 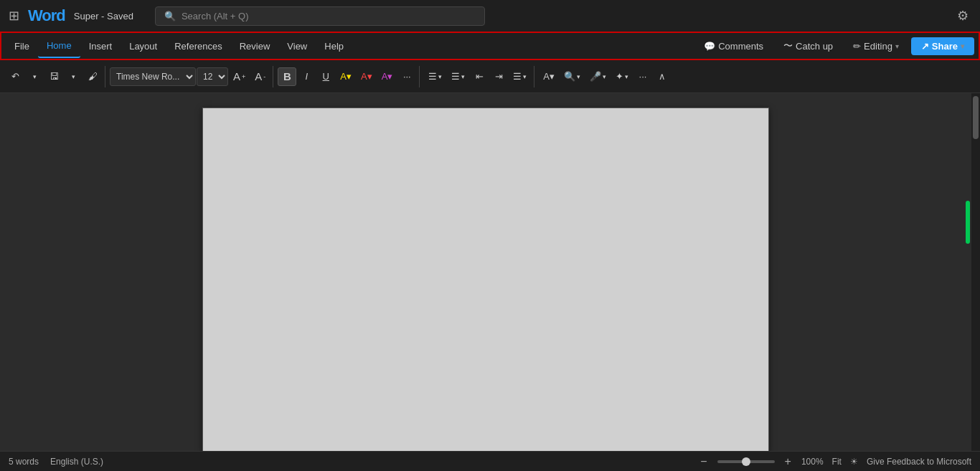 What do you see at coordinates (387, 77) in the screenshot?
I see `text-effects-button: A▾` at bounding box center [387, 77].